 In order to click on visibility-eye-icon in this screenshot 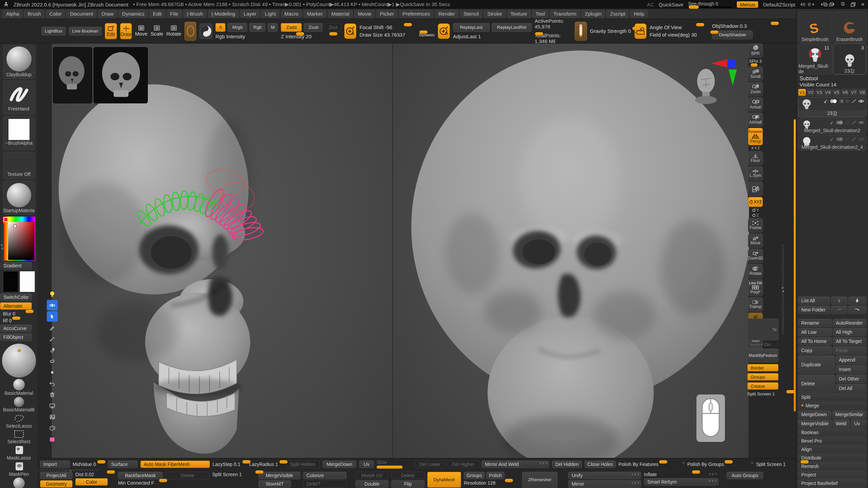, I will do `click(861, 101)`.